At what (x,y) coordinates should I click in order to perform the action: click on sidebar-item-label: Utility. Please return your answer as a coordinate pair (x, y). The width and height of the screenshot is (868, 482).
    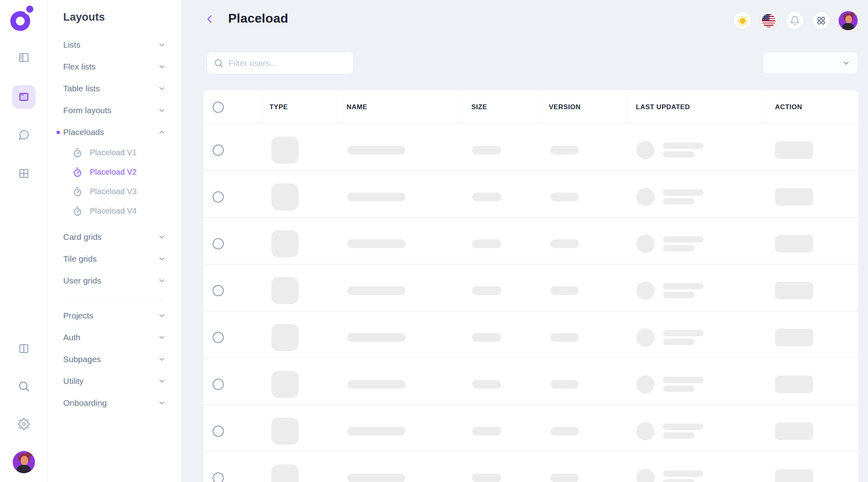
    Looking at the image, I should click on (73, 381).